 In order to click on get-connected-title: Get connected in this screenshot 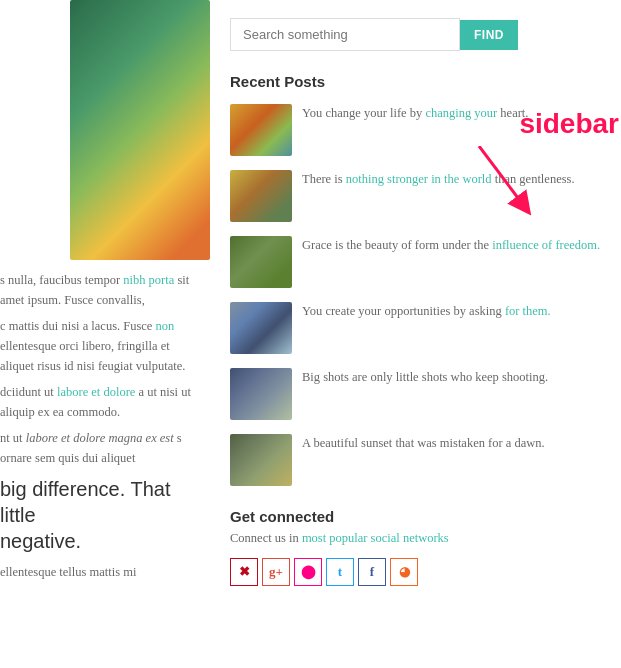, I will do `click(416, 516)`.